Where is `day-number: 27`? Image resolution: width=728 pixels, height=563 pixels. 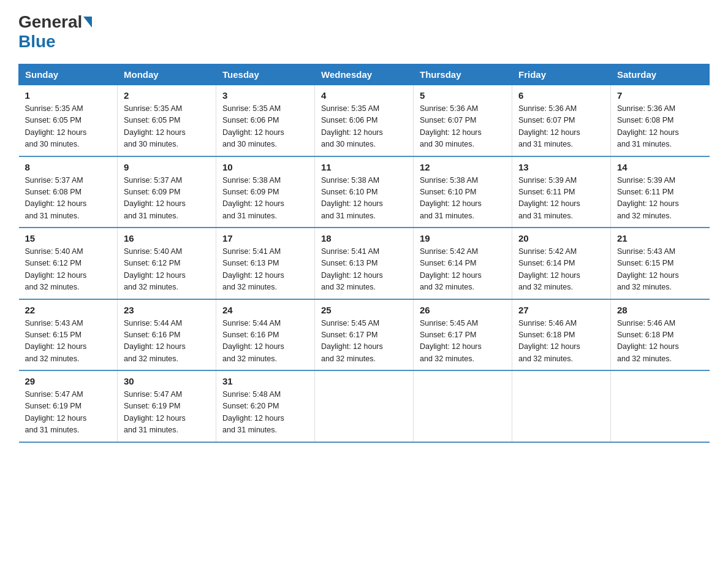
day-number: 27 is located at coordinates (561, 310).